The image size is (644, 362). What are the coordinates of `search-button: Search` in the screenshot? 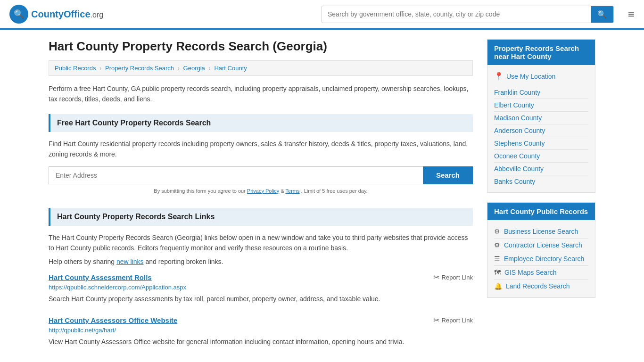 It's located at (448, 175).